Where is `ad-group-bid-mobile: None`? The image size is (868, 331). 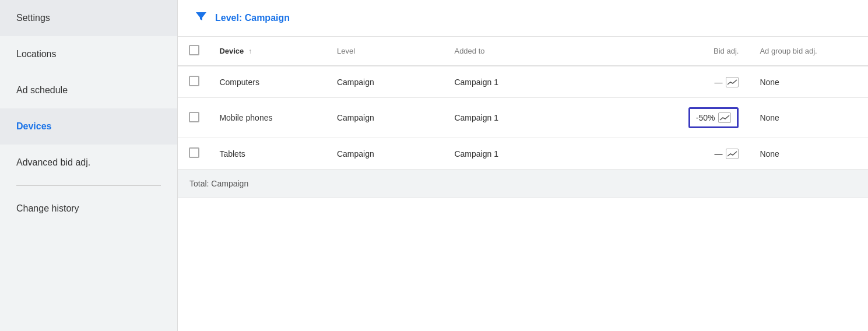 ad-group-bid-mobile: None is located at coordinates (809, 118).